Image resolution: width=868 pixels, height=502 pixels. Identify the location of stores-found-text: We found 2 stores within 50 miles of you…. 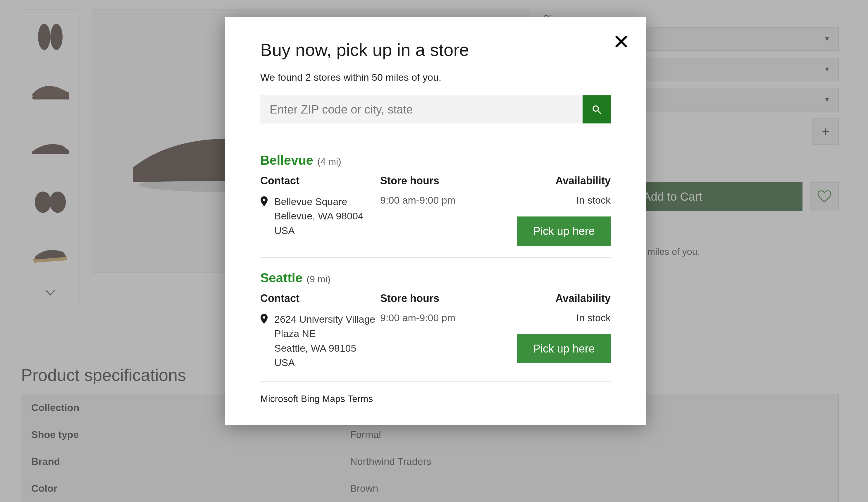
(435, 77).